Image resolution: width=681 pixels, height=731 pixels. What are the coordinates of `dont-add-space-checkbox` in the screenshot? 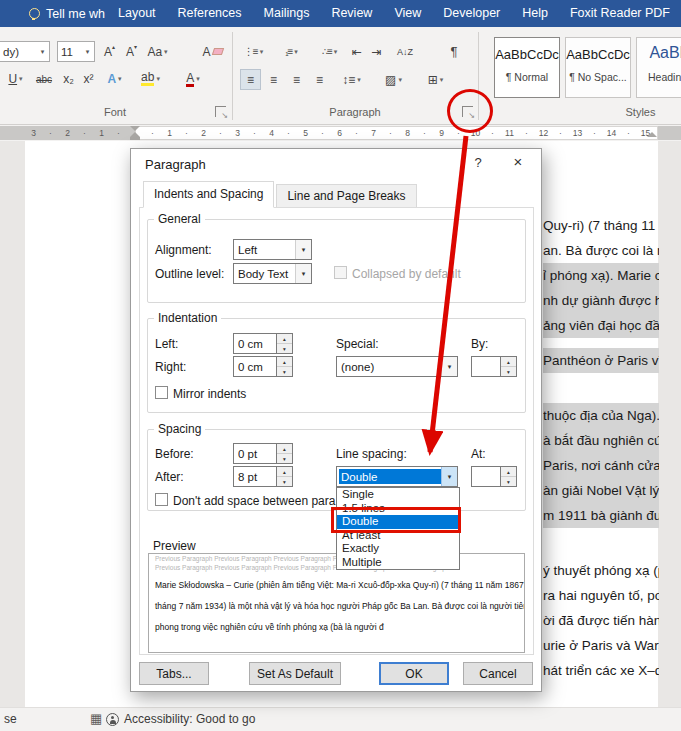 It's located at (162, 500).